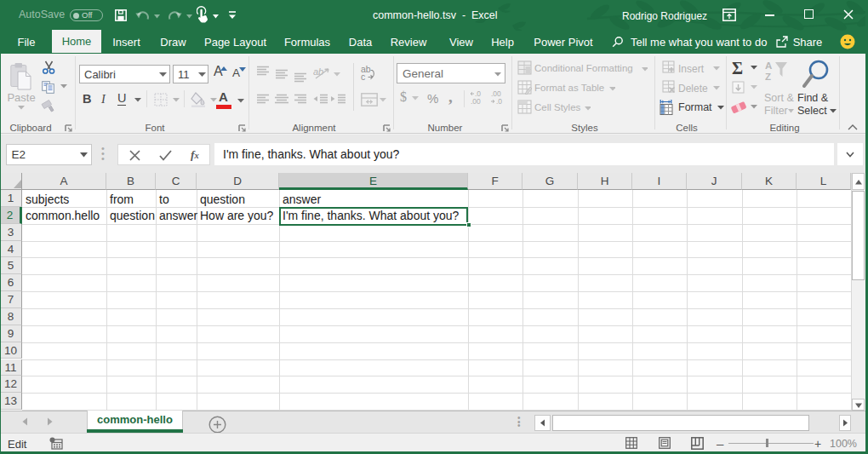 This screenshot has height=454, width=868. I want to click on svg-text: c, so click(363, 77).